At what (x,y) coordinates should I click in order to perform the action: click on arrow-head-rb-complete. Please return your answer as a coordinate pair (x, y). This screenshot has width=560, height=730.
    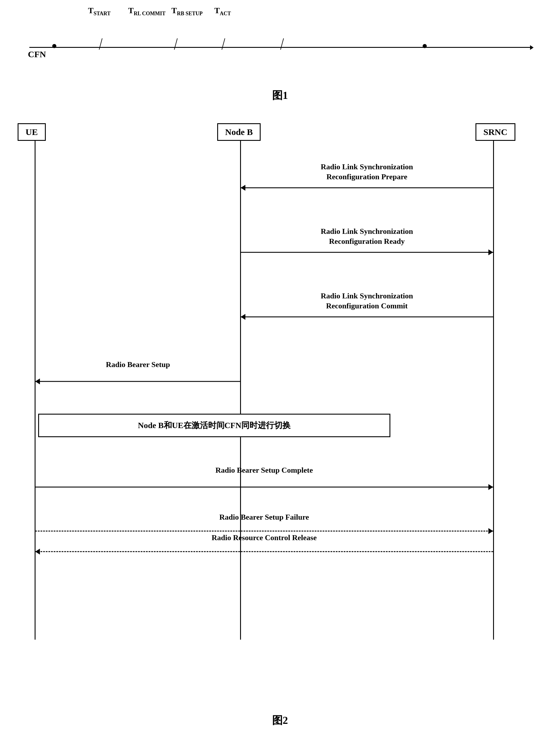
    Looking at the image, I should click on (491, 487).